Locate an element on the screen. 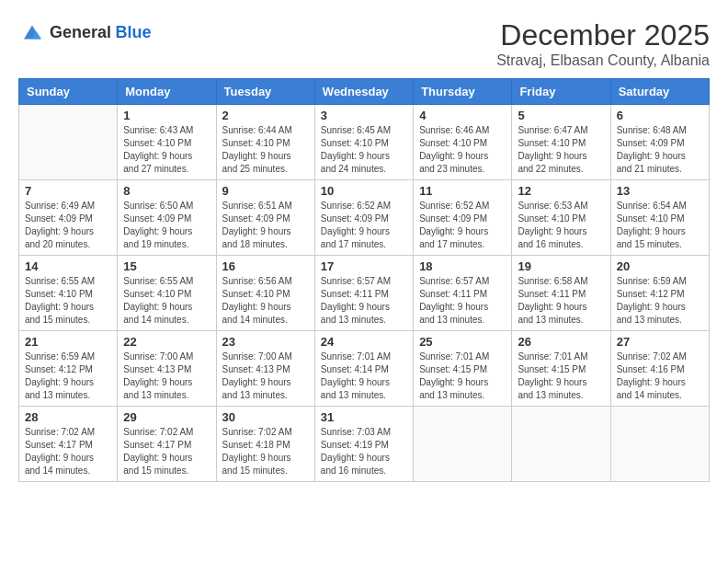 The height and width of the screenshot is (563, 728). calendar-day-cell: 26Sunrise: 7:01 AMSunset: 4:15 PMDayligh… is located at coordinates (561, 369).